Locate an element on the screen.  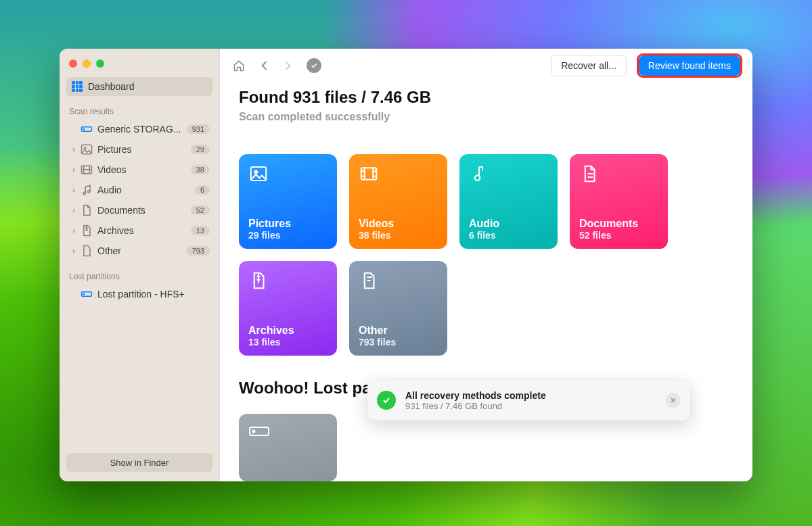
toast-text: All recovery methods complete 931 files … is located at coordinates (476, 400).